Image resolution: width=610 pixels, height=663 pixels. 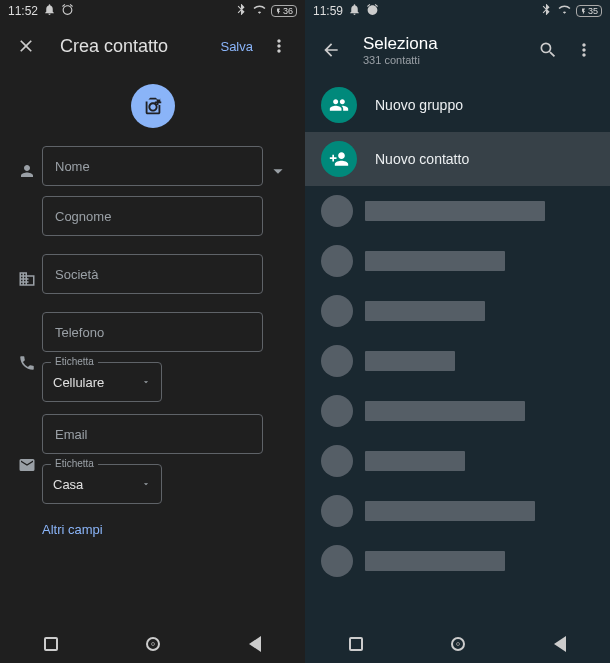 What do you see at coordinates (27, 279) in the screenshot?
I see `company-icon` at bounding box center [27, 279].